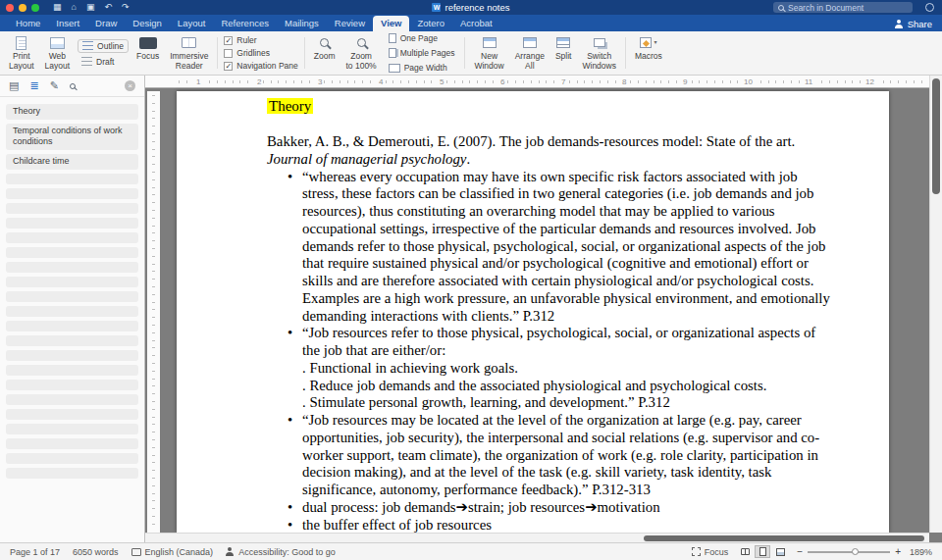  What do you see at coordinates (361, 53) in the screenshot?
I see `zoom-100-button: Zoom to 100%` at bounding box center [361, 53].